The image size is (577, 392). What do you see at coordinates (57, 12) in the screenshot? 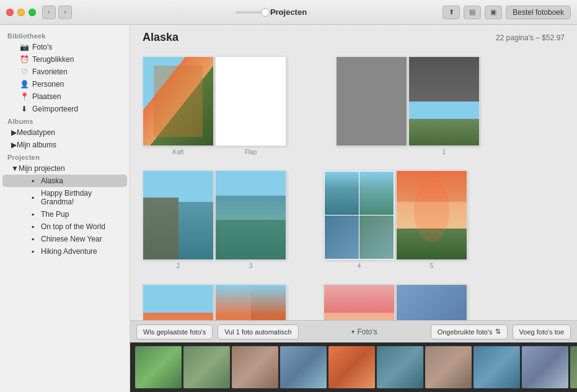
I see `nav-buttons: ‹ ›` at bounding box center [57, 12].